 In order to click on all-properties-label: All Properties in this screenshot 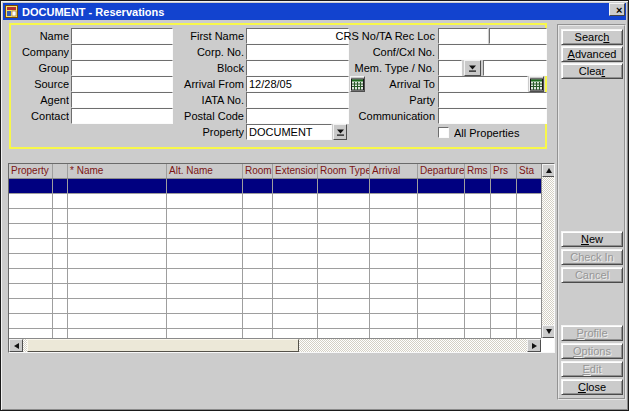, I will do `click(499, 133)`.